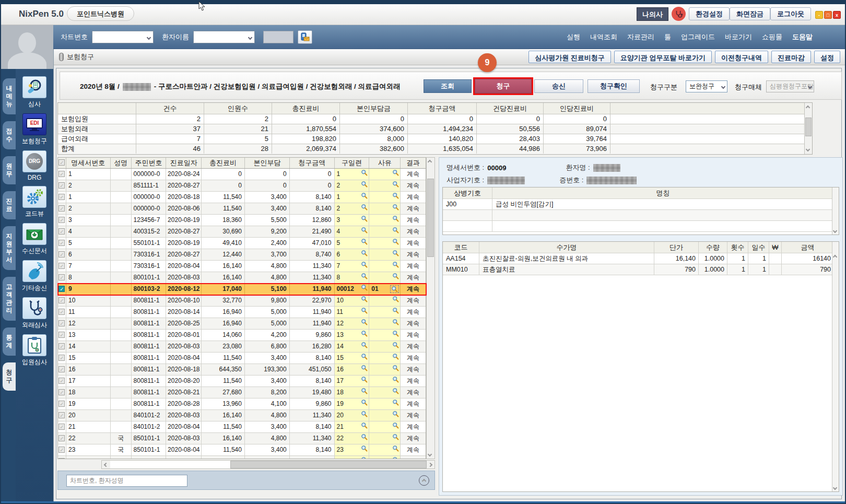 The width and height of the screenshot is (846, 504). What do you see at coordinates (653, 14) in the screenshot?
I see `user-badge: 나의사` at bounding box center [653, 14].